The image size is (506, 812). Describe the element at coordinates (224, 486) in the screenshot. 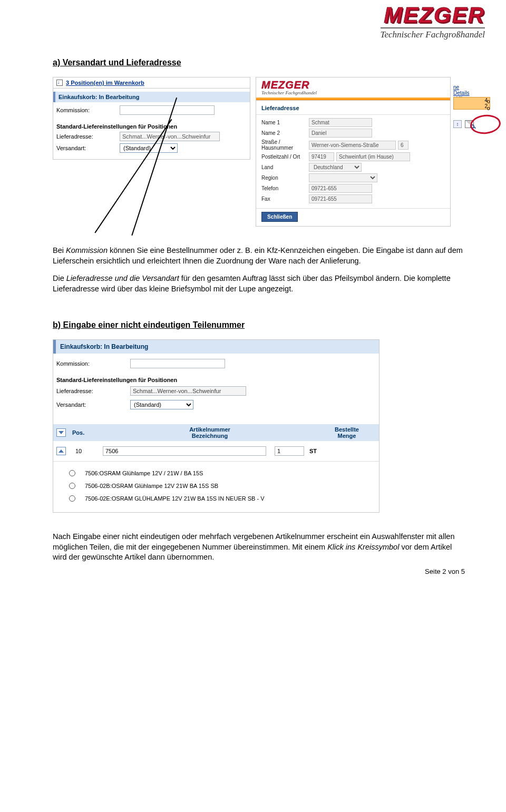

I see `article-choice-row: 7506-02B:OSRAM Glühlampe 12V 21W BA 15S …` at that location.